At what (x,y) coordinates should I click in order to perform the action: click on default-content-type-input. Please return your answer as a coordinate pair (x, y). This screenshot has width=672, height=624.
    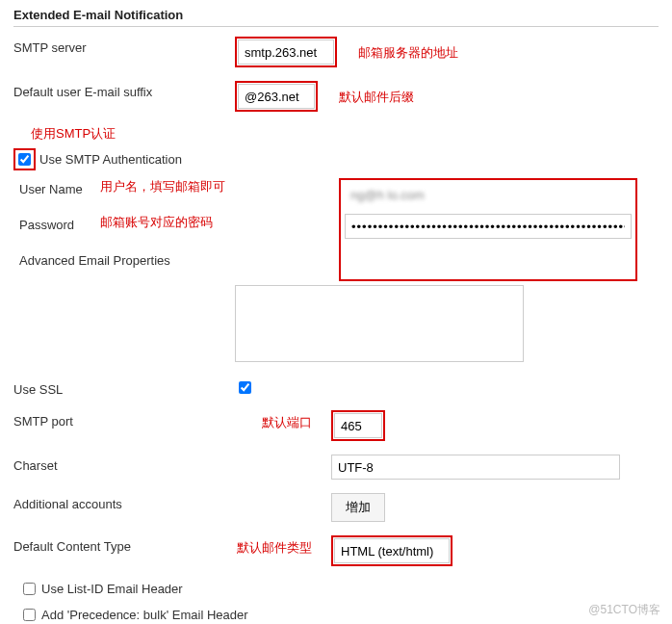
    Looking at the image, I should click on (392, 551).